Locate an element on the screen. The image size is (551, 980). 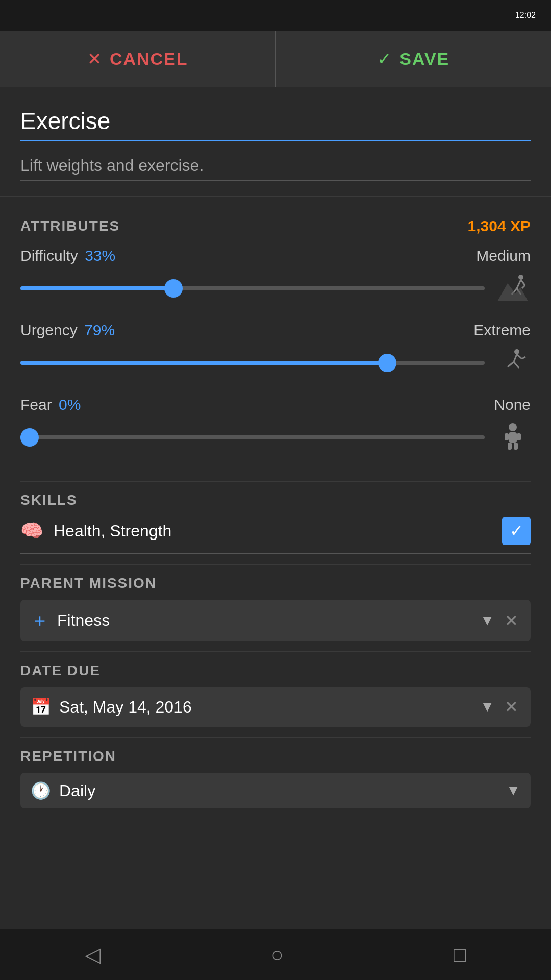
save-label: SAVE is located at coordinates (424, 59).